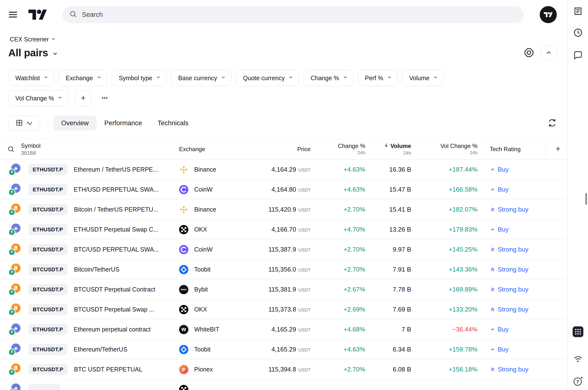  I want to click on pair-description: Ethereum perpetual contract, so click(112, 329).